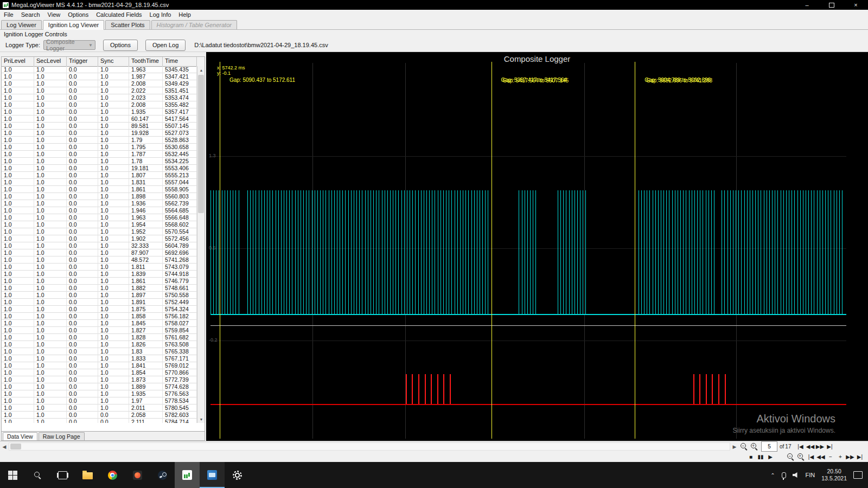 This screenshot has width=868, height=488. I want to click on task-view-button, so click(62, 475).